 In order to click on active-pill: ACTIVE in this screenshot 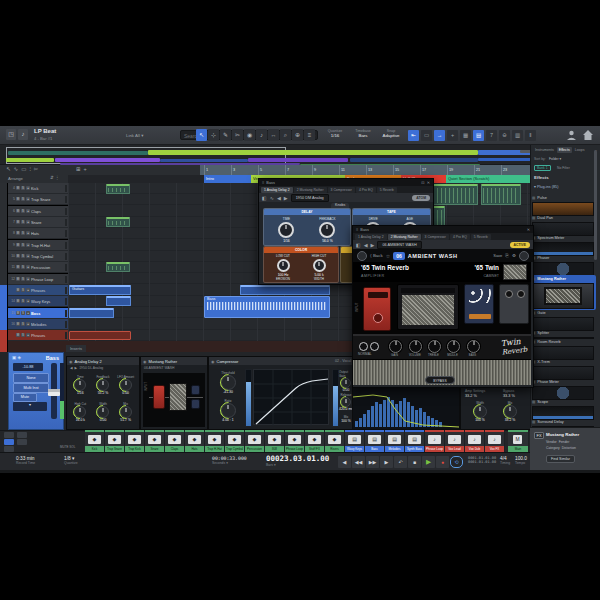, I will do `click(520, 245)`.